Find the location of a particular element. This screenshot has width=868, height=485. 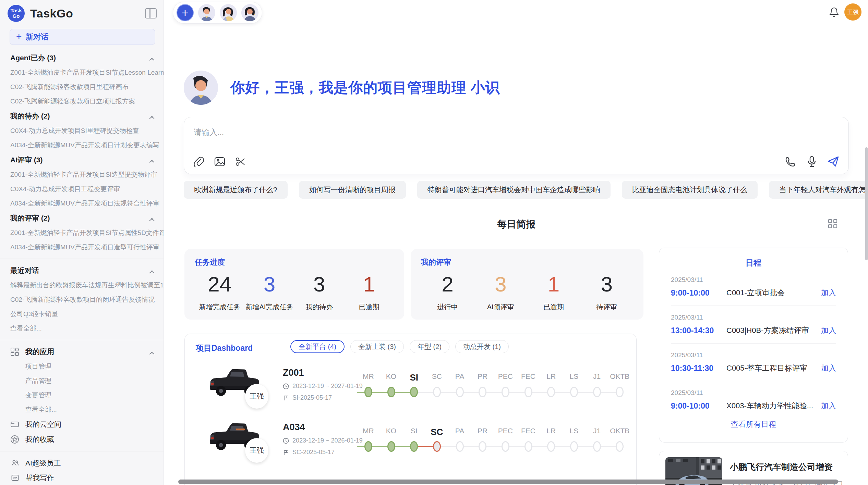

tool-help-me-write: 帮我写作 is located at coordinates (82, 477).